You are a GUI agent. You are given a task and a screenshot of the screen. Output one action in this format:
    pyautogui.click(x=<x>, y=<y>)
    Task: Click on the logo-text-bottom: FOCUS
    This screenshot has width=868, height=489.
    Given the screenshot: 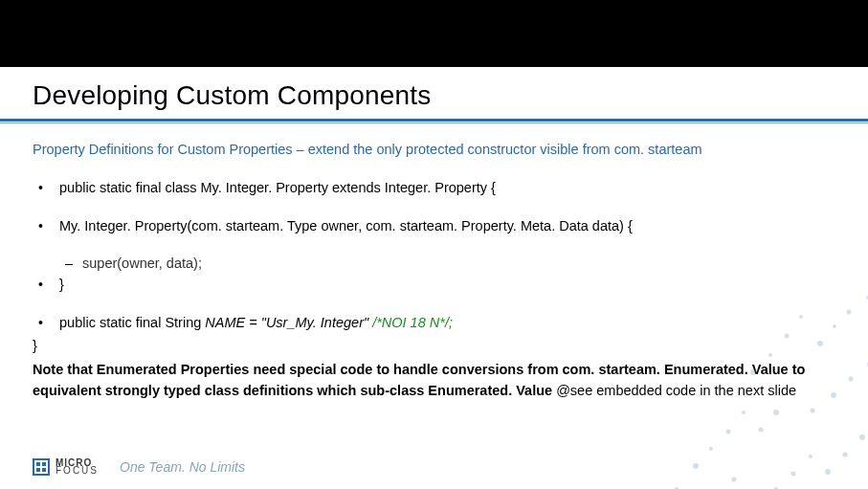 What is the action you would take?
    pyautogui.click(x=77, y=471)
    